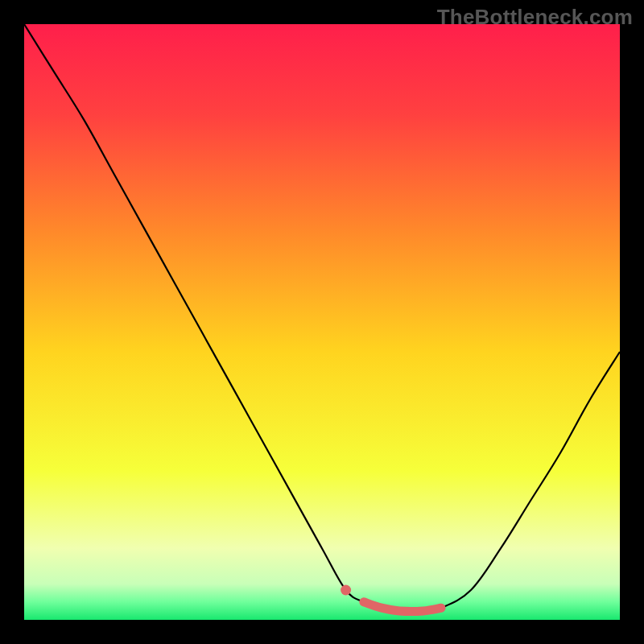  I want to click on highlight-dot, so click(346, 591).